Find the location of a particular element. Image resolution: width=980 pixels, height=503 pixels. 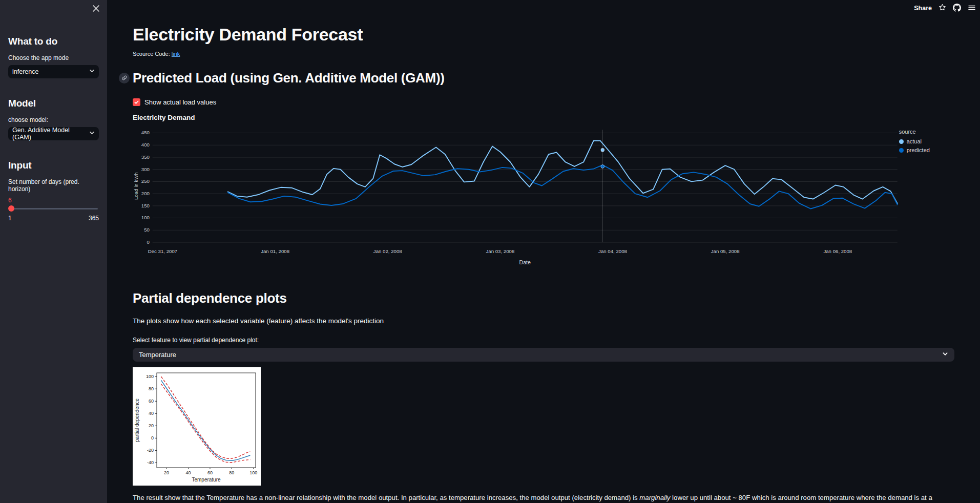

sidebar-close-button is located at coordinates (96, 9).